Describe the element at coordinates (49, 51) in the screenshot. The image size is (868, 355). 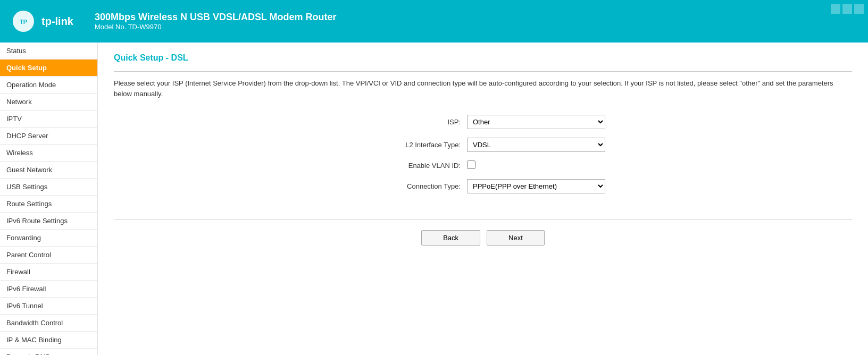
I see `sidebar-item-status: Status` at that location.